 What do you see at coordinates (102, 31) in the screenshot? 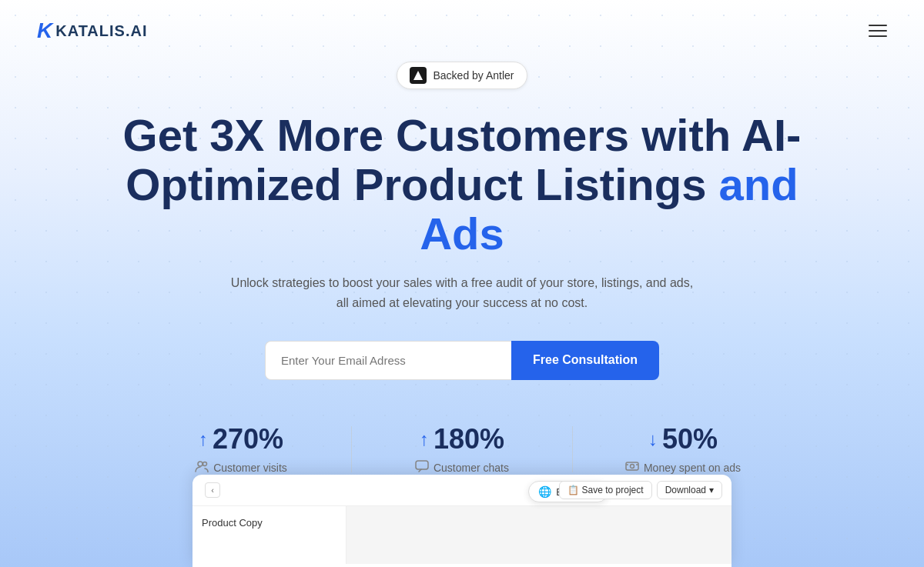
I see `logo-text: KATALIS.AI` at bounding box center [102, 31].